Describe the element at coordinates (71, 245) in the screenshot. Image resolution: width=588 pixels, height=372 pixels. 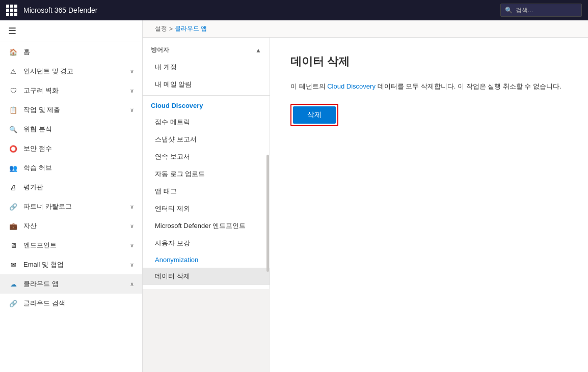
I see `sidebar-item-endpoint: 🖥 엔드포인트 ∨` at that location.